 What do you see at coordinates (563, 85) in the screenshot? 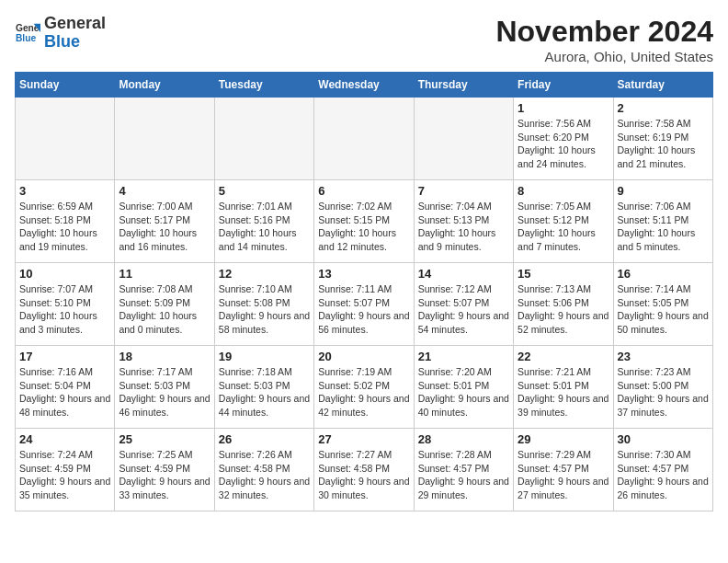
I see `calendar-header-friday: Friday` at bounding box center [563, 85].